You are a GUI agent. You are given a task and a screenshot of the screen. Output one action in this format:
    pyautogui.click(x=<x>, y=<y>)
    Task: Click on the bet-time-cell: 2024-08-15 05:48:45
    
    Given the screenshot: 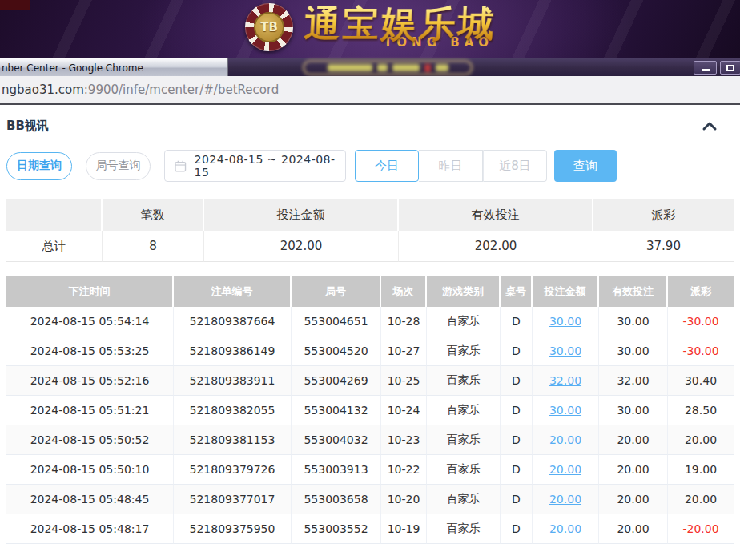 What is the action you would take?
    pyautogui.click(x=90, y=500)
    